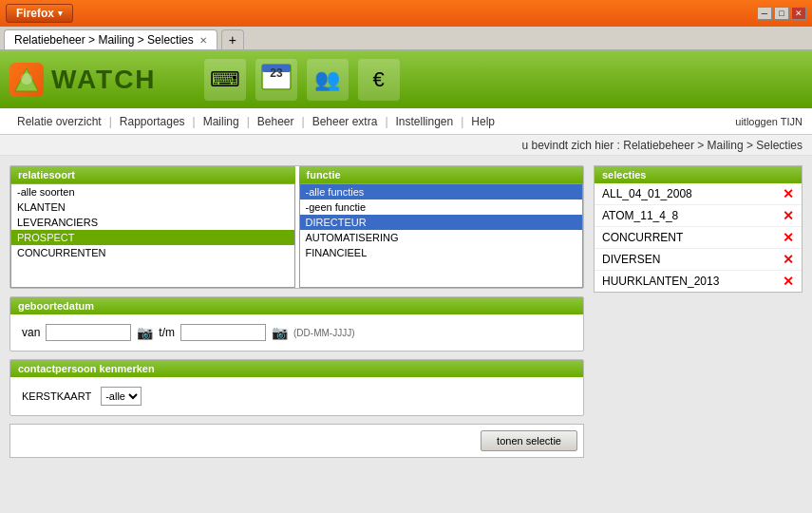 Image resolution: width=812 pixels, height=513 pixels. Describe the element at coordinates (379, 80) in the screenshot. I see `euro-nav-icon: €` at that location.